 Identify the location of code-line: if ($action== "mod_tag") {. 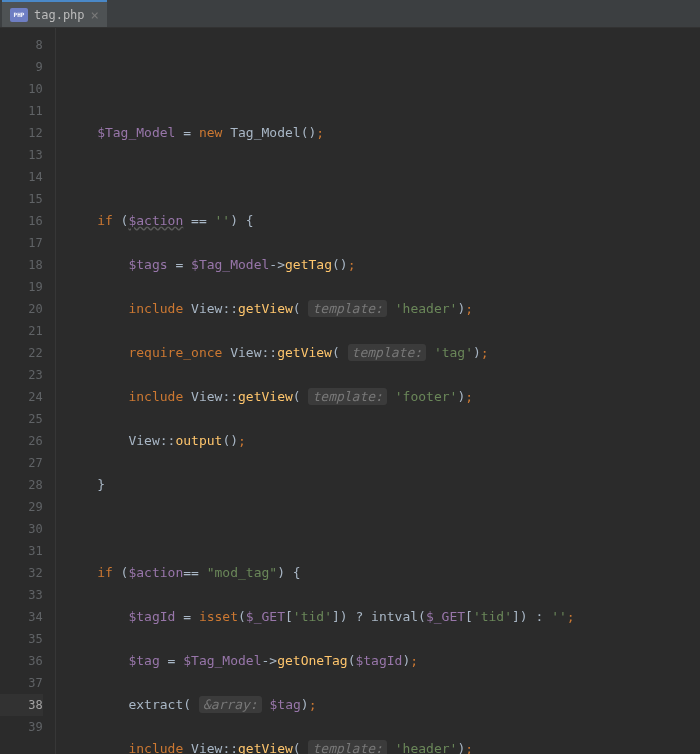
(383, 573).